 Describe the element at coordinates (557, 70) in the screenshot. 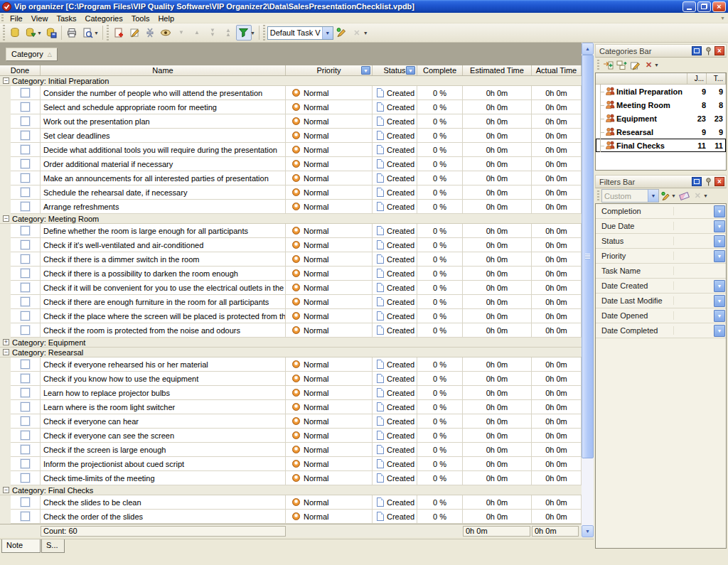

I see `column-header-actual-time: Actual Time` at that location.